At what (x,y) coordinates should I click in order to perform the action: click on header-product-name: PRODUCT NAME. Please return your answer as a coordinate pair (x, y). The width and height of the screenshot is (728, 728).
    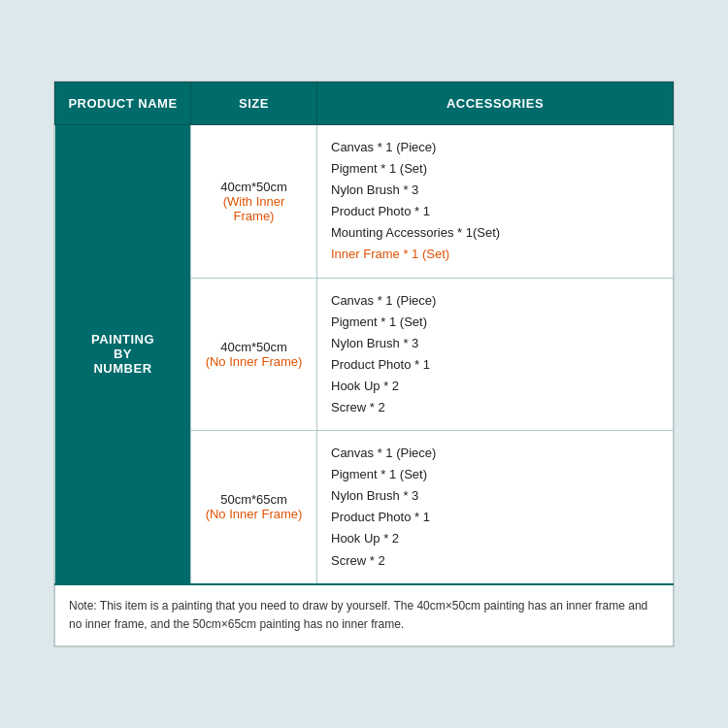
    Looking at the image, I should click on (123, 103).